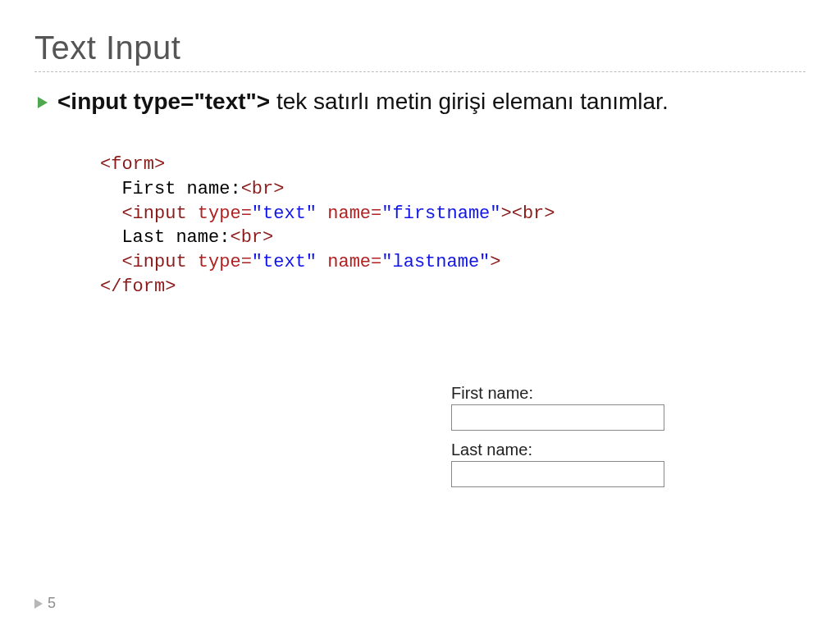  Describe the element at coordinates (39, 604) in the screenshot. I see `footer-triangle-icon` at that location.